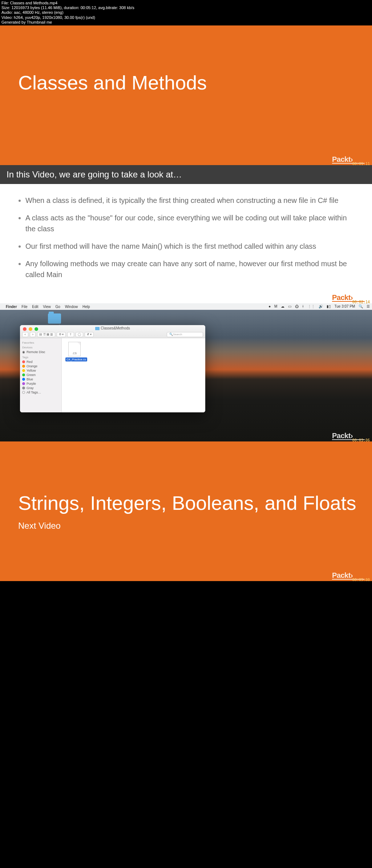  What do you see at coordinates (318, 306) in the screenshot?
I see `menubar-right: ● M ☁ ▭ ⏻ ᚼ ⋮⋮ 🔊 ▮▯ Tue 3:07 PM 🔍 ☰` at bounding box center [318, 306].